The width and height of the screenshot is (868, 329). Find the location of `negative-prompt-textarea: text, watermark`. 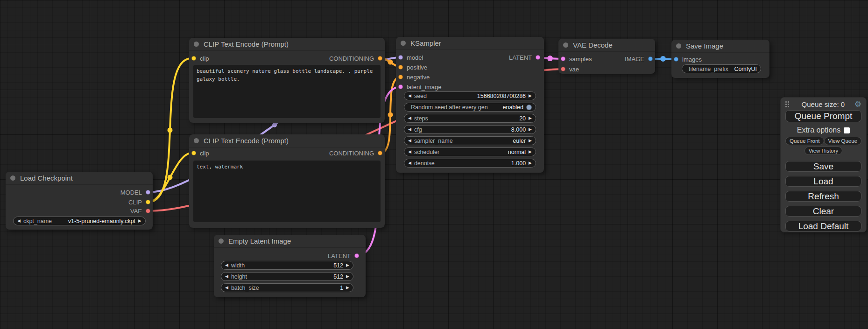

negative-prompt-textarea: text, watermark is located at coordinates (287, 191).